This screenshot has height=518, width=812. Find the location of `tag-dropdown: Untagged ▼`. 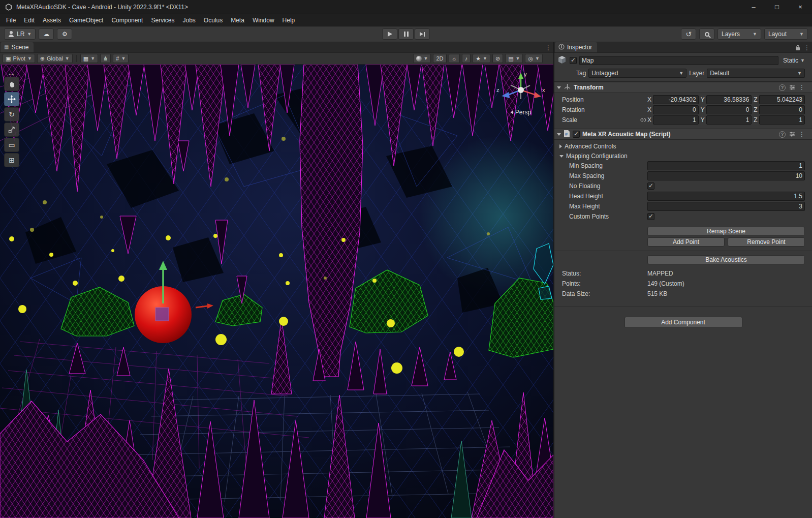

tag-dropdown: Untagged ▼ is located at coordinates (637, 73).